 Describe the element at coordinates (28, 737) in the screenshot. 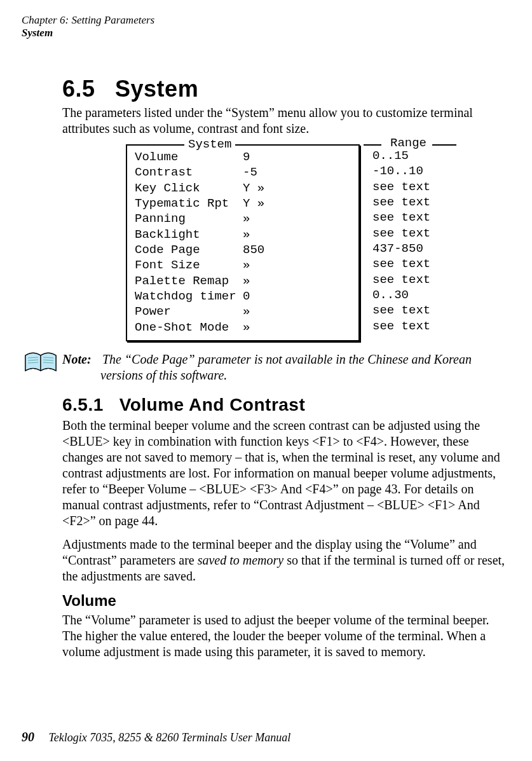

I see `page-number: 90` at that location.